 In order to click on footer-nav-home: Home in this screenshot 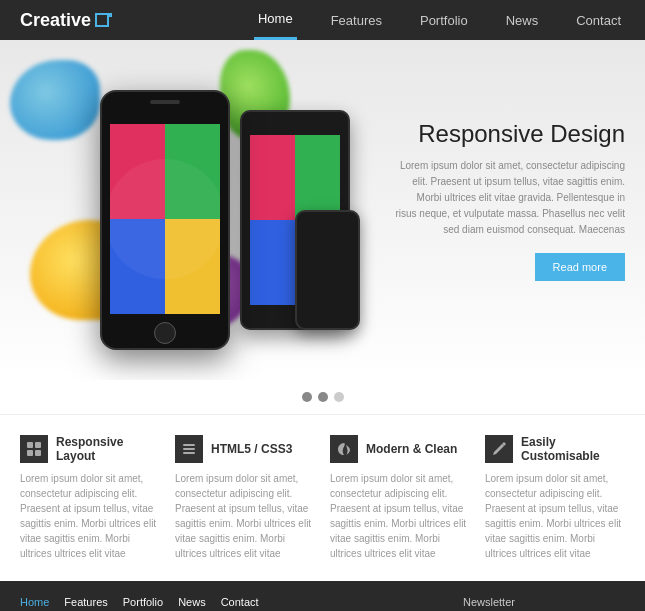, I will do `click(34, 602)`.